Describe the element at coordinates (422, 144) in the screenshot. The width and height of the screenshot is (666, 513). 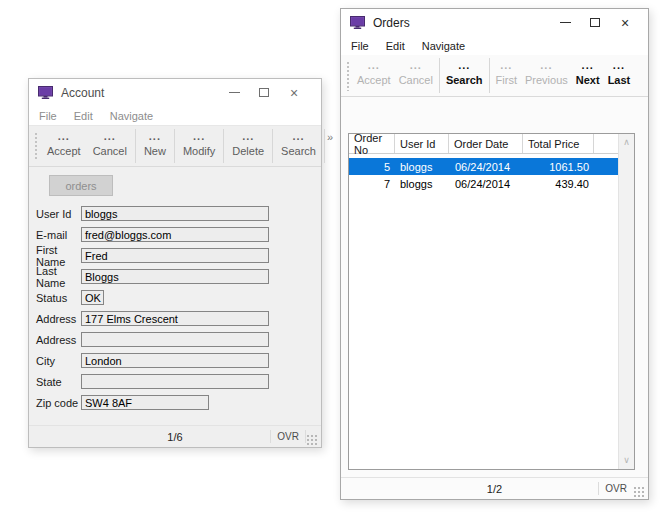
I see `column-header-user-id: User Id` at that location.